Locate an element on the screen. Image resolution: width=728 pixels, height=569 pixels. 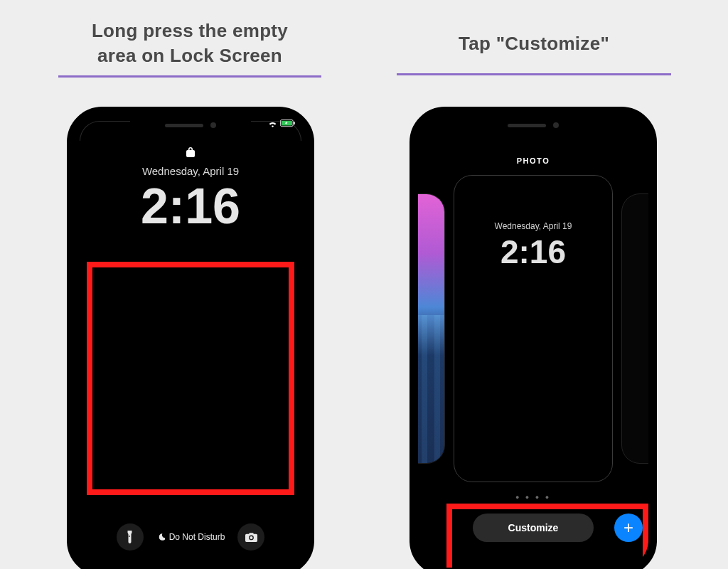
step1-title: Long press the empty area on Lock Screen is located at coordinates (190, 43).